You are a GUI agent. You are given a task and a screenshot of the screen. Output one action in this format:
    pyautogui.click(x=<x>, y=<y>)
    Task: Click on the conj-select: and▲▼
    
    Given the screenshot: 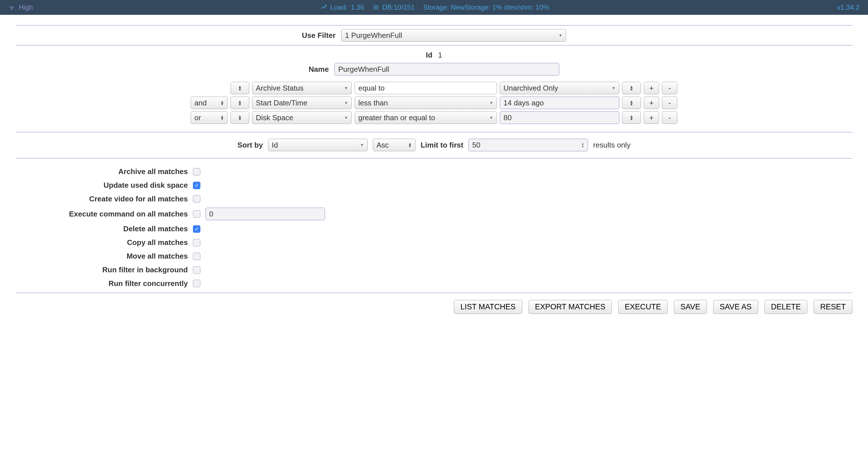 What is the action you would take?
    pyautogui.click(x=209, y=103)
    